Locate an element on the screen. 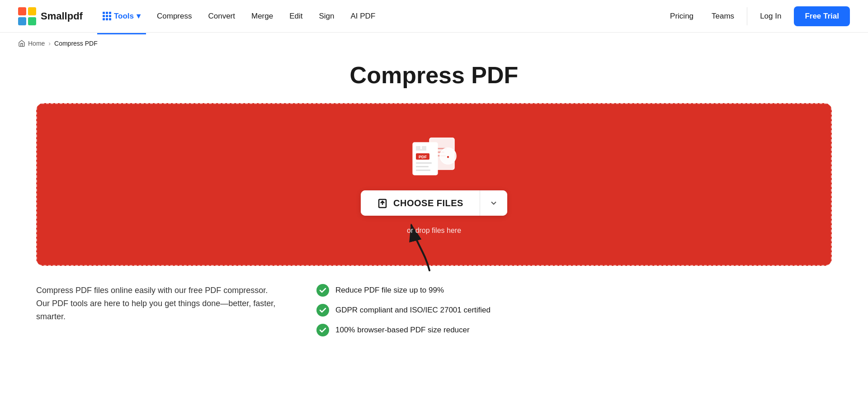  login-link: Log In is located at coordinates (770, 16).